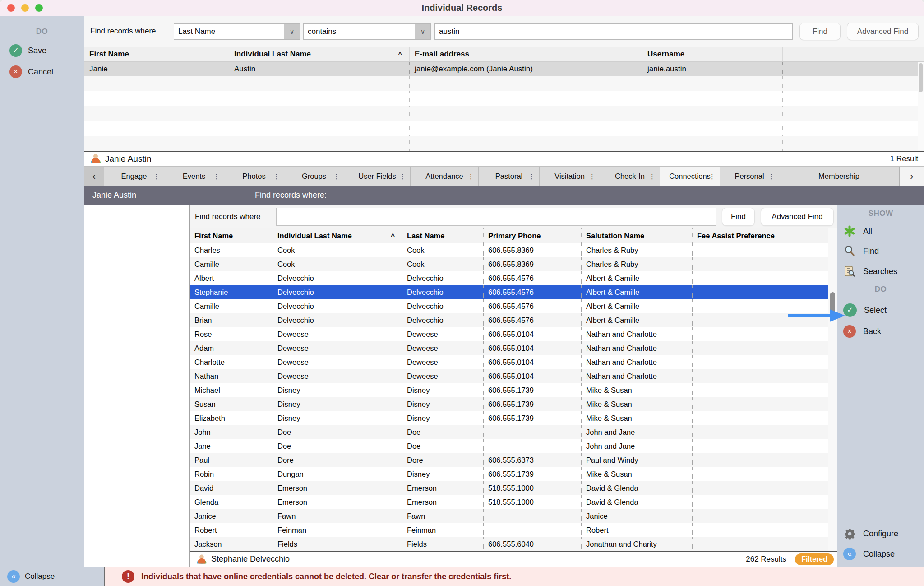 The image size is (924, 586). Describe the element at coordinates (532, 236) in the screenshot. I see `column-header-primary-phone: Primary Phone` at that location.